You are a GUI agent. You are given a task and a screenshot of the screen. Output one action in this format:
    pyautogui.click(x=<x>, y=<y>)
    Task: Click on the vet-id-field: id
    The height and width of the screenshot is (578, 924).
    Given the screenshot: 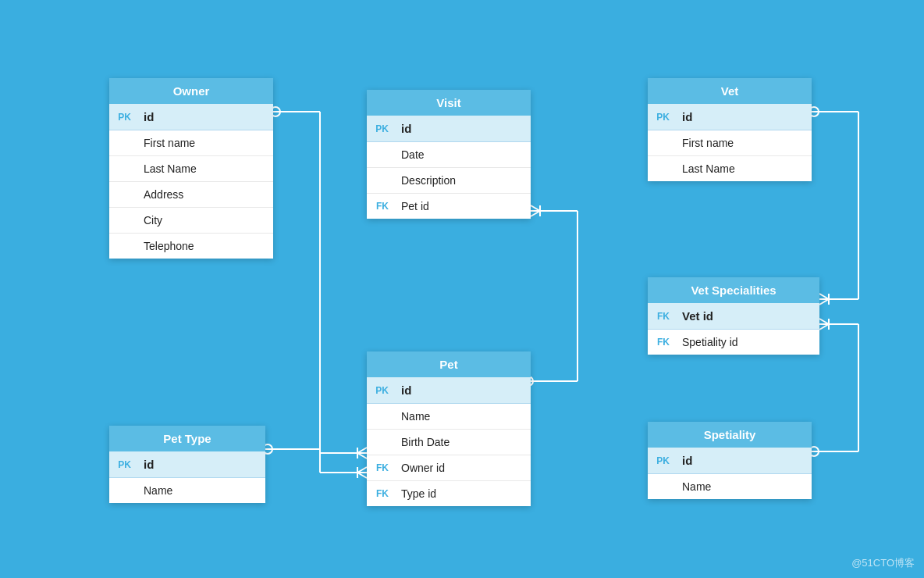 What is the action you would take?
    pyautogui.click(x=742, y=117)
    